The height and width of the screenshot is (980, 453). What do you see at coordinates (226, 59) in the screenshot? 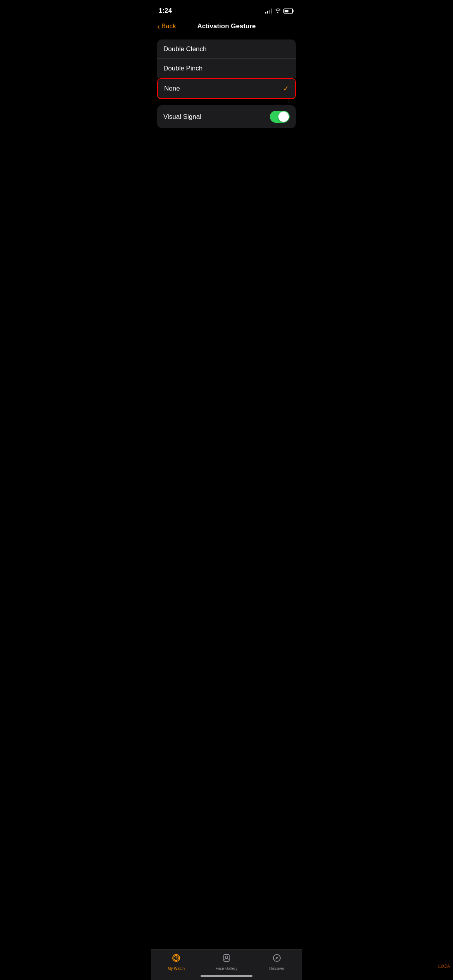
I see `gesture-top-section: Double Clench Double Pinch` at bounding box center [226, 59].